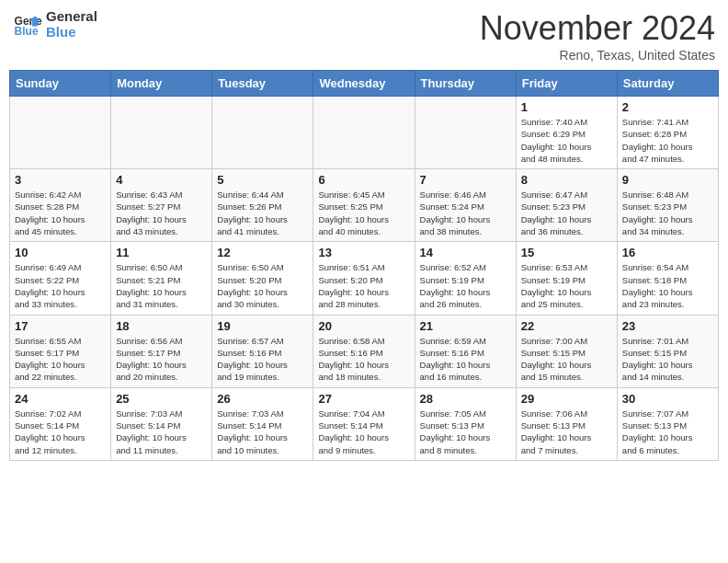 The width and height of the screenshot is (728, 563). Describe the element at coordinates (566, 423) in the screenshot. I see `calendar-cell: 29Sunrise: 7:06 AM Sunset: 5:13 PM Dayli…` at that location.